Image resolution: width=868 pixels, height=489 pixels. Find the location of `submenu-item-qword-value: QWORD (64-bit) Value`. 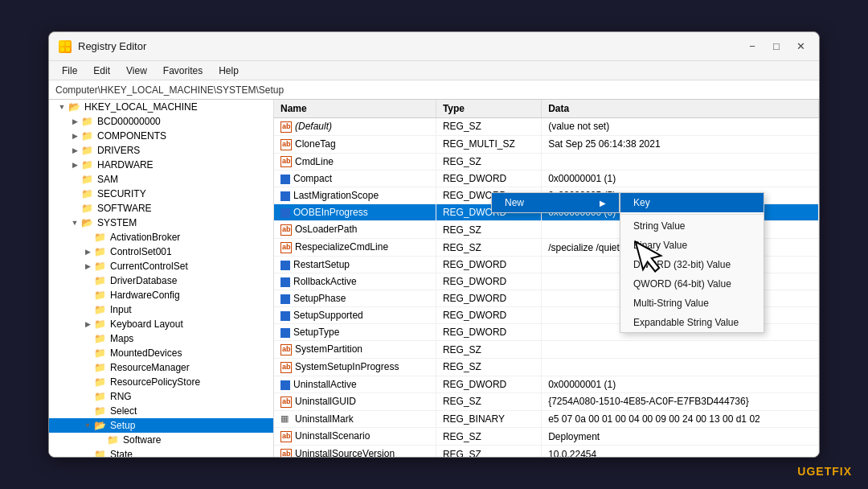

submenu-item-qword-value: QWORD (64-bit) Value is located at coordinates (692, 284).